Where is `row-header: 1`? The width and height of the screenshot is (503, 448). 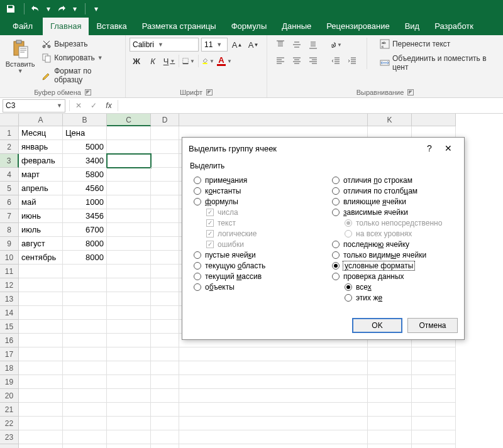 row-header: 1 is located at coordinates (9, 133).